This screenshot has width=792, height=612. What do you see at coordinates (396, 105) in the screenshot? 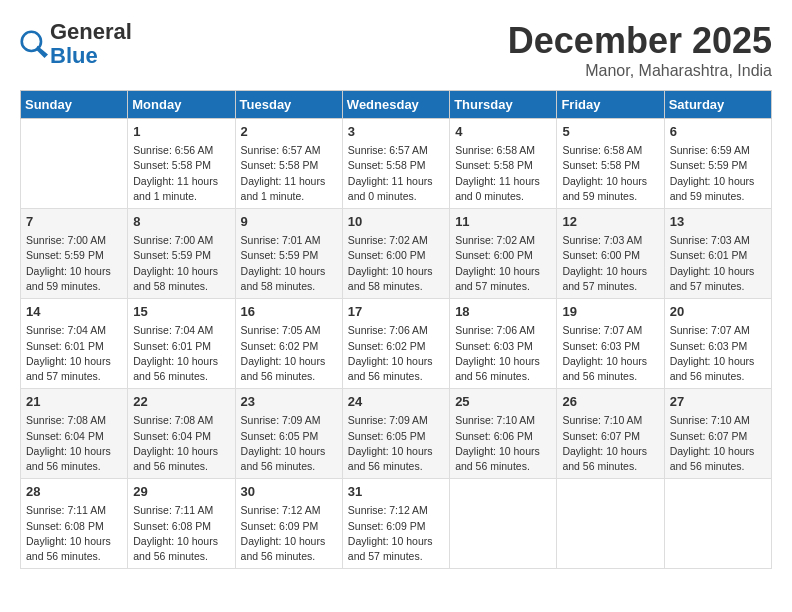
I see `calendar-header-row: SundayMondayTuesdayWednesdayThursdayFrid…` at bounding box center [396, 105].